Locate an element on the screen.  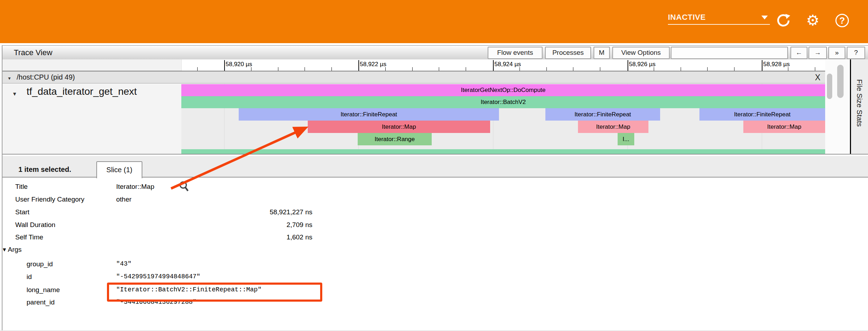
close-process-button: X is located at coordinates (818, 77).